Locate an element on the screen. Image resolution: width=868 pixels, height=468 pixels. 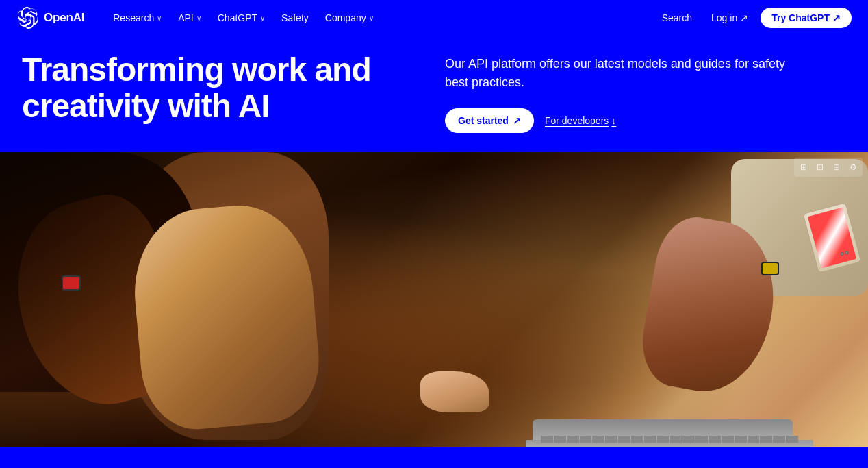
chatgpt-chevron-icon: ∨ is located at coordinates (263, 18).